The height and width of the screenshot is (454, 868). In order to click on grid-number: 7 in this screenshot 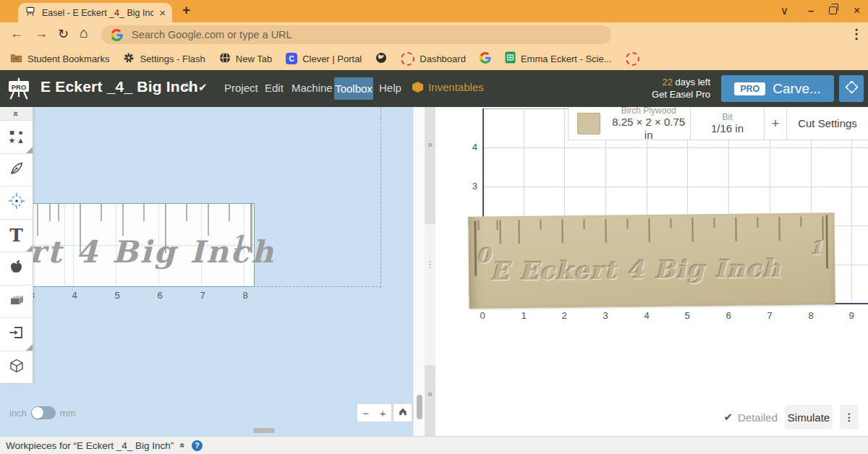, I will do `click(203, 295)`.